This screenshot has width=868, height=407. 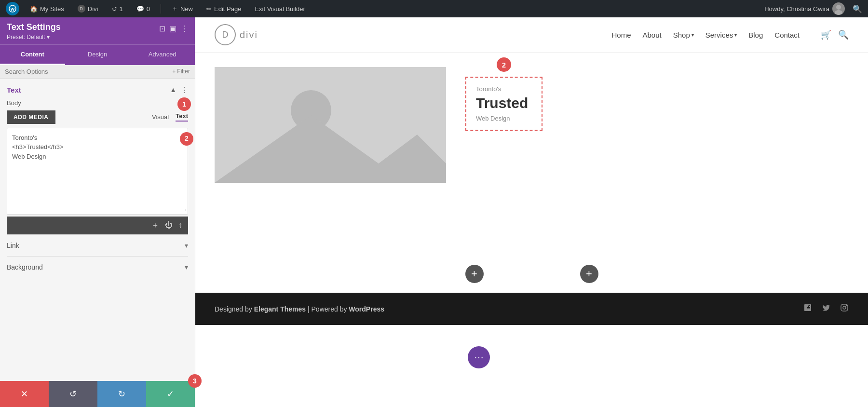 What do you see at coordinates (184, 104) in the screenshot?
I see `badge-1: 1` at bounding box center [184, 104].